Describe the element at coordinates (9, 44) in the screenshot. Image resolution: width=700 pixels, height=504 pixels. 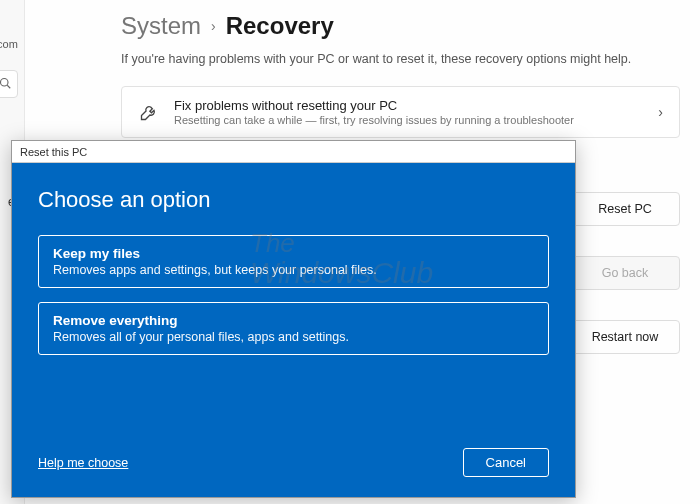
I see `partial-text: ive.com` at that location.